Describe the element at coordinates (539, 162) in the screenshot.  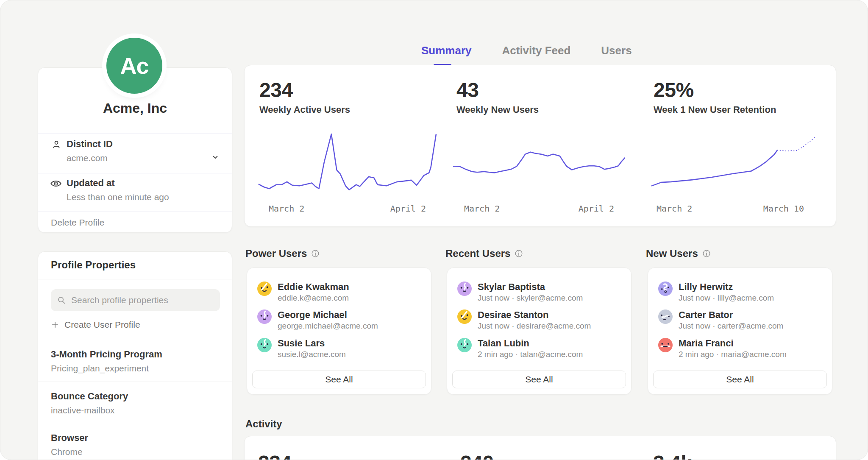
I see `weekly-new-users-chart` at that location.